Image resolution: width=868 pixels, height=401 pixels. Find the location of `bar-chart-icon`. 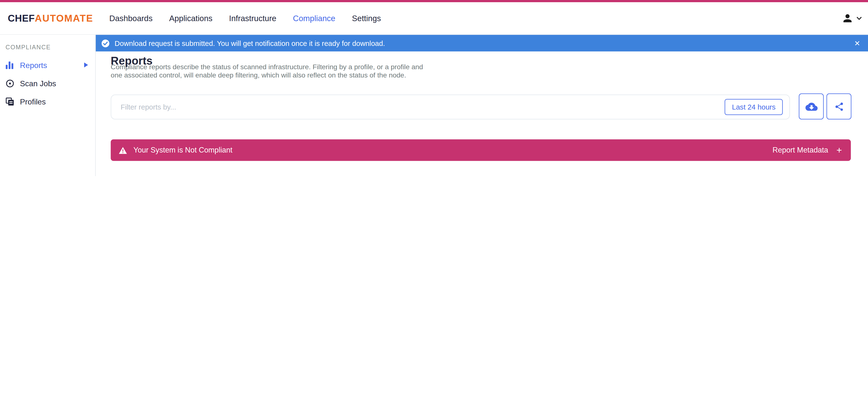

bar-chart-icon is located at coordinates (10, 65).